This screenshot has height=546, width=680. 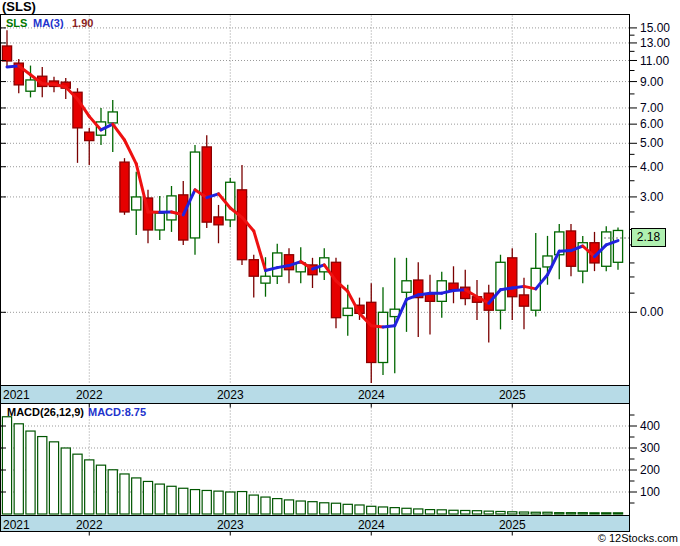 What do you see at coordinates (46, 412) in the screenshot?
I see `macd-indicator-label: MACD(26,12,9)` at bounding box center [46, 412].